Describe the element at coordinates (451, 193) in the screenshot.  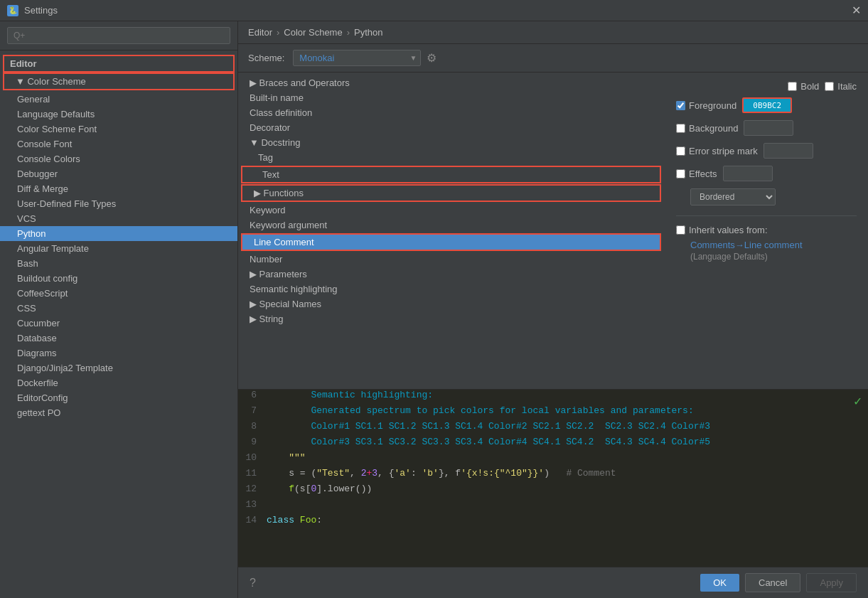
I see `functions-highlight-border: ▶ Functions` at that location.